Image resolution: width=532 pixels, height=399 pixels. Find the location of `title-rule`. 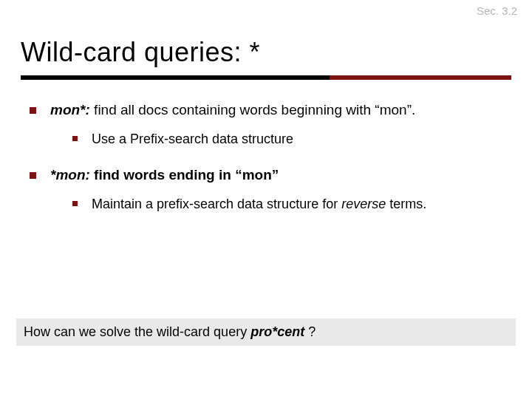

title-rule is located at coordinates (266, 78).